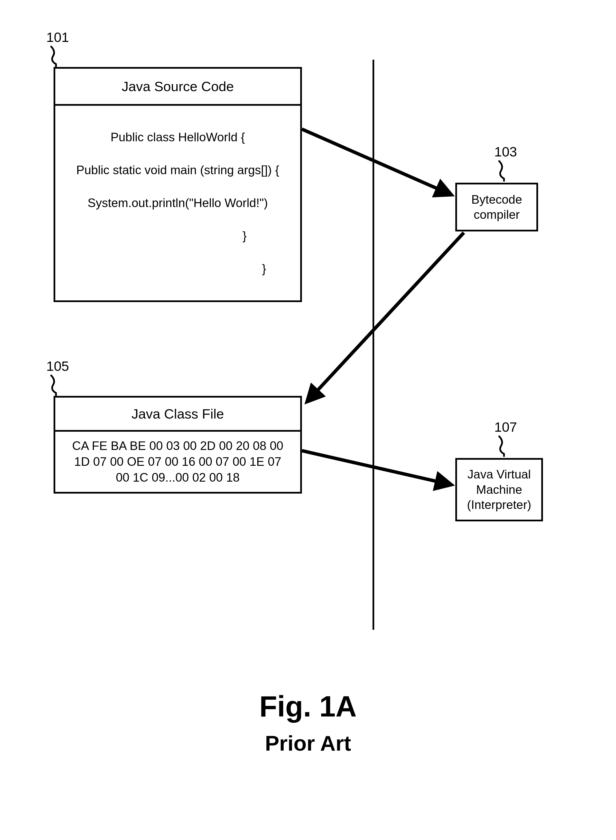 Image resolution: width=616 pixels, height=840 pixels. Describe the element at coordinates (374, 345) in the screenshot. I see `vertical-divider` at that location.